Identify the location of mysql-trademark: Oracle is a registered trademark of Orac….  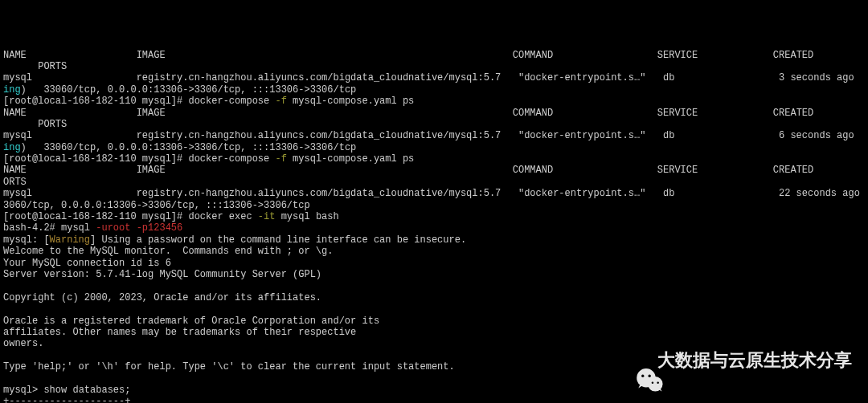
(191, 321).